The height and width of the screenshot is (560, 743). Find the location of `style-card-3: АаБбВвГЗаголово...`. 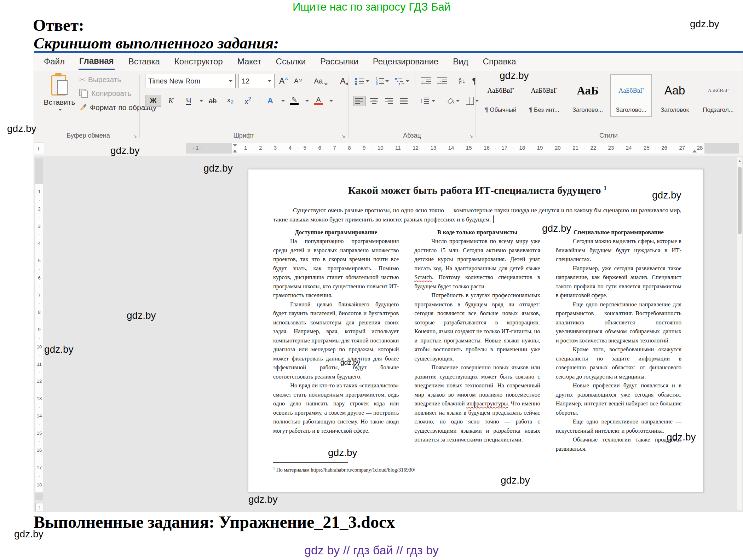

style-card-3: АаБбВвГЗаголово... is located at coordinates (631, 96).